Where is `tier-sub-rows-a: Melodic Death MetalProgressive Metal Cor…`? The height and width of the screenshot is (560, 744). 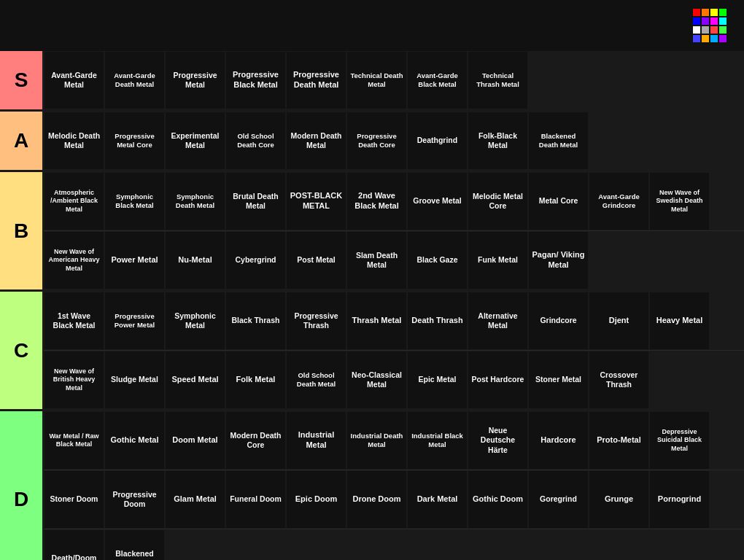 tier-sub-rows-a: Melodic Death MetalProgressive Metal Cor… is located at coordinates (394, 141).